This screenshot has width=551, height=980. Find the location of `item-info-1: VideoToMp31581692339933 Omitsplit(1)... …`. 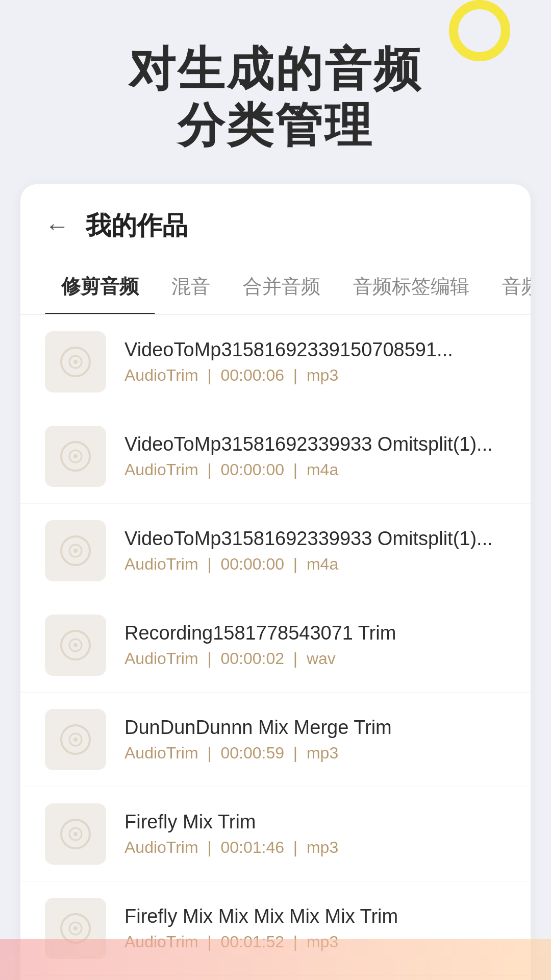

item-info-1: VideoToMp31581692339933 Omitsplit(1)... … is located at coordinates (315, 456).